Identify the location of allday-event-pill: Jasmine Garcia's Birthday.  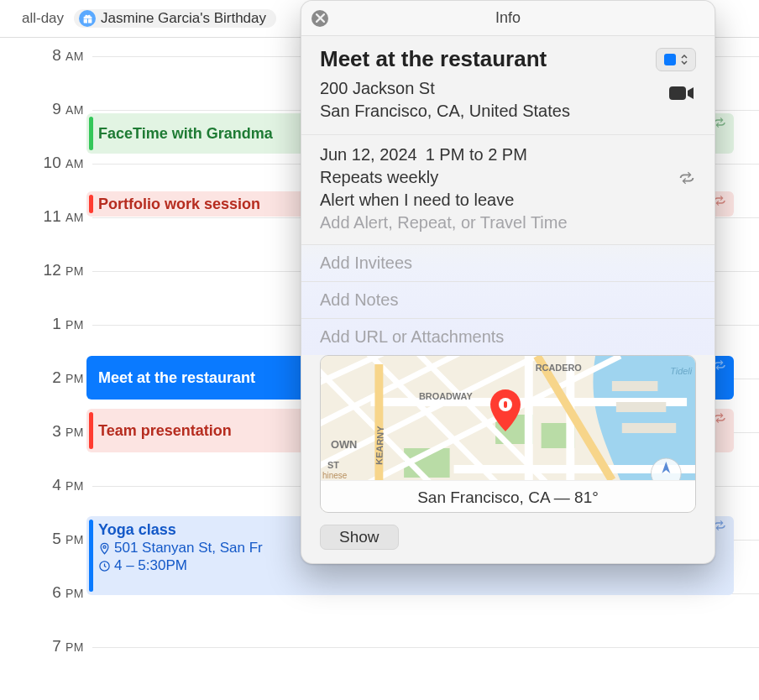
(175, 18).